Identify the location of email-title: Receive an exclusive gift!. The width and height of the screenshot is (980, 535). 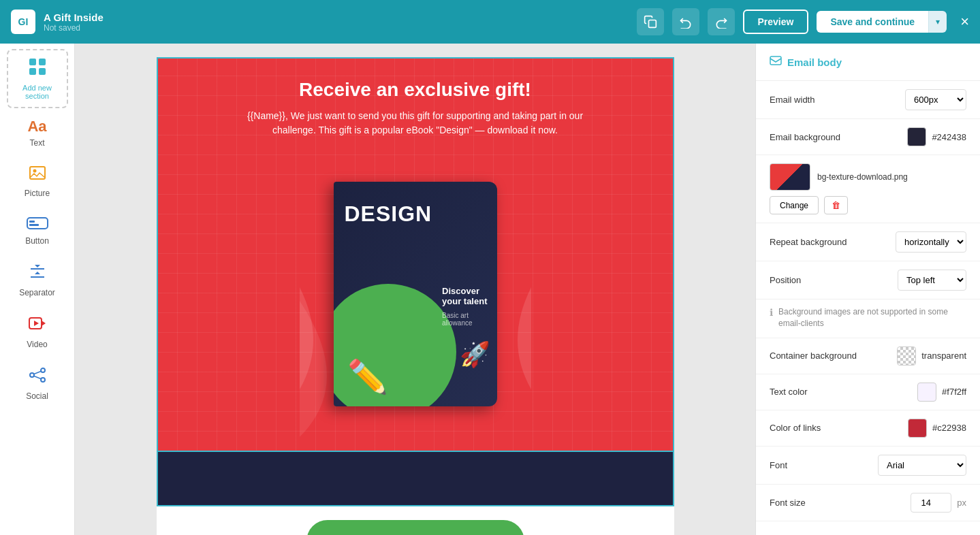
(415, 90).